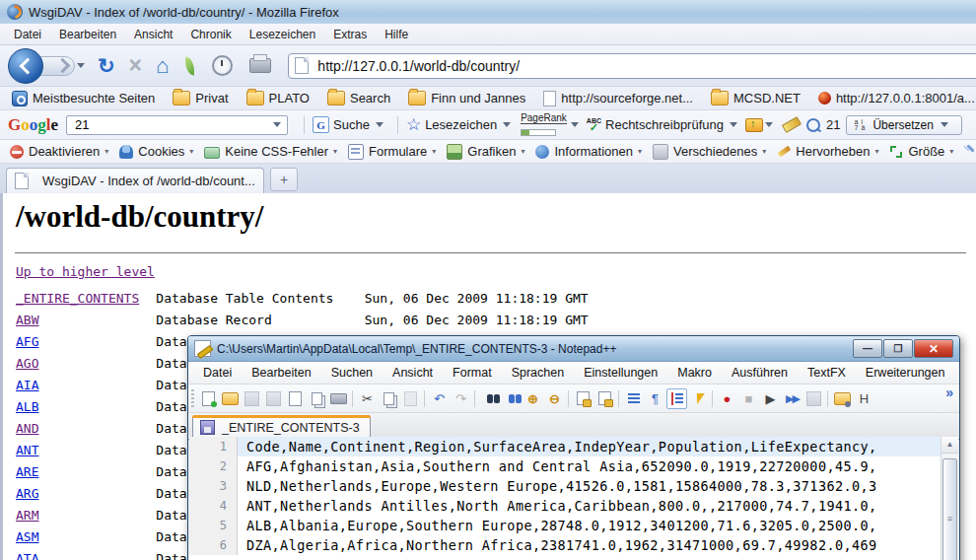 Image resolution: width=976 pixels, height=560 pixels. Describe the element at coordinates (177, 125) in the screenshot. I see `google-search-box` at that location.